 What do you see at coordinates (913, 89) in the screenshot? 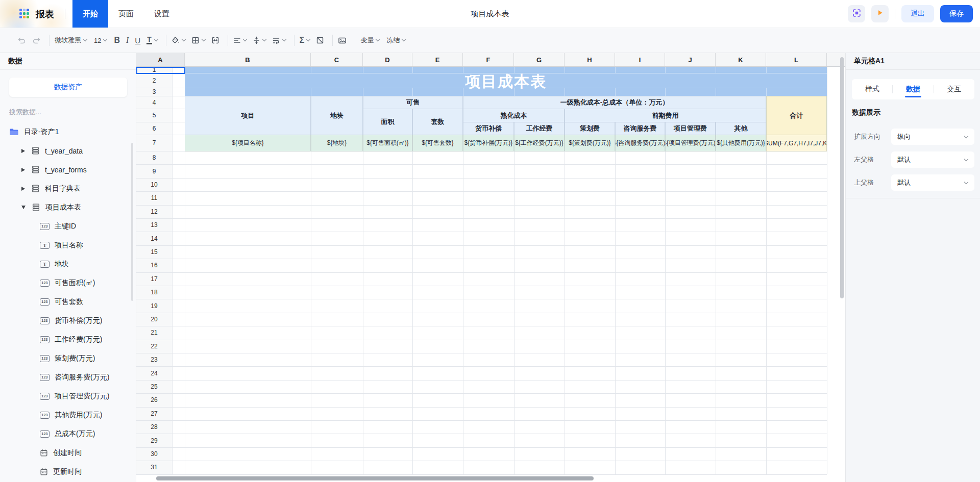
I see `tab-data: 数据` at bounding box center [913, 89].